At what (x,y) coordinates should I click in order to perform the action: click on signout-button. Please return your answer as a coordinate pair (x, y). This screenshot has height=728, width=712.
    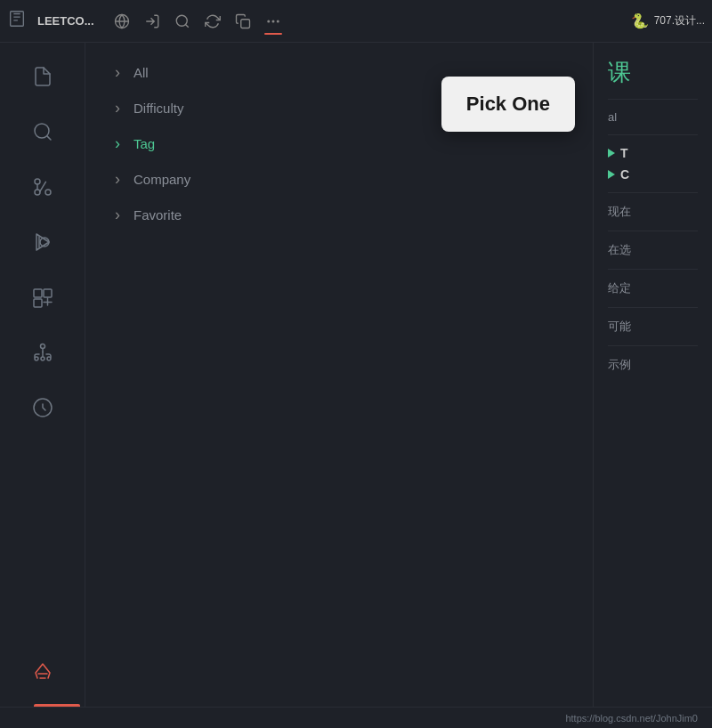
    Looking at the image, I should click on (152, 21).